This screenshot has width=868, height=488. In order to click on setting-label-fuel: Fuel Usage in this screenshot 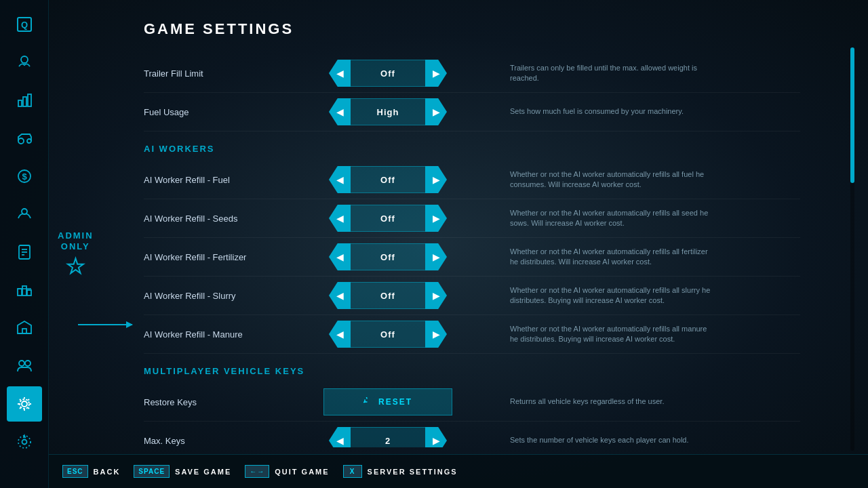, I will do `click(232, 113)`.